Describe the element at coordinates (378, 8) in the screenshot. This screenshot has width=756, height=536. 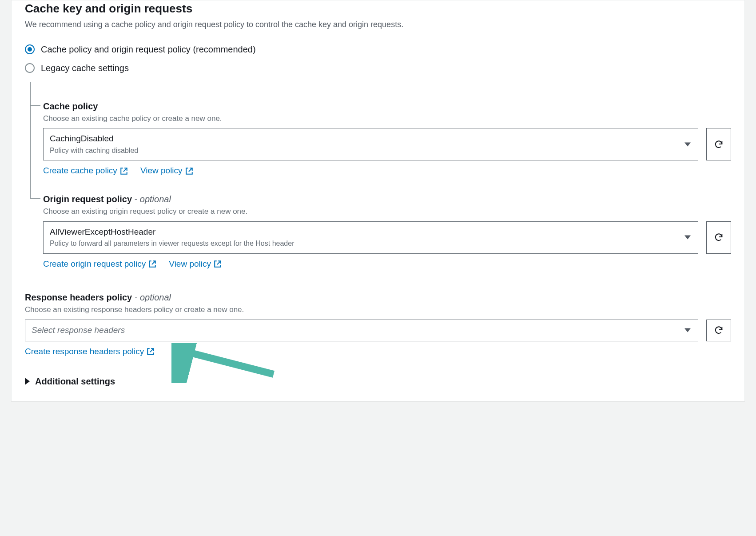
I see `section-title: Cache key and origin requests` at that location.